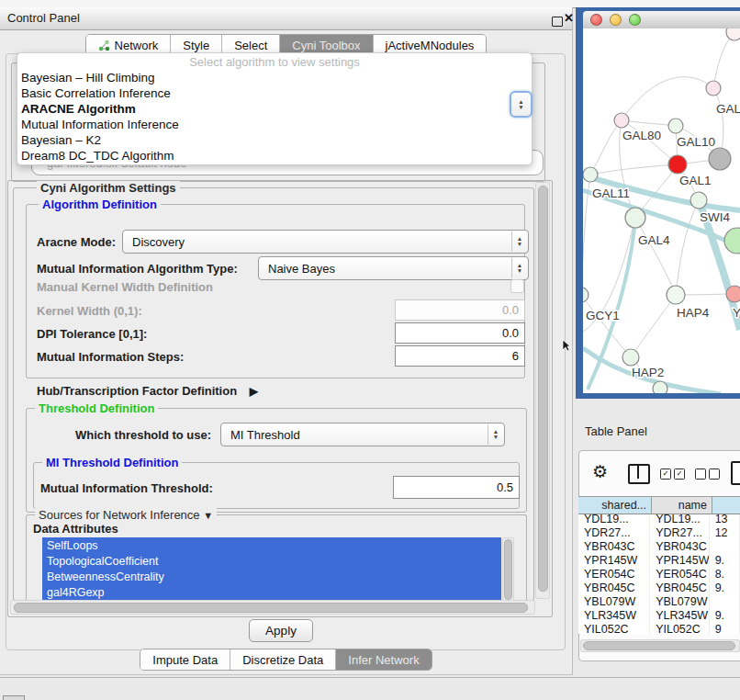  I want to click on table-row: YBL079WYBL079W, so click(659, 603).